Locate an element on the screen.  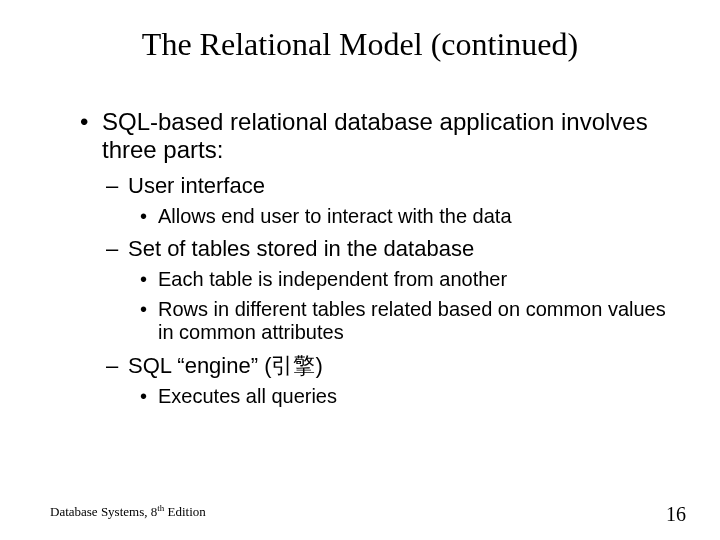
page-number: 16 is located at coordinates (676, 514).